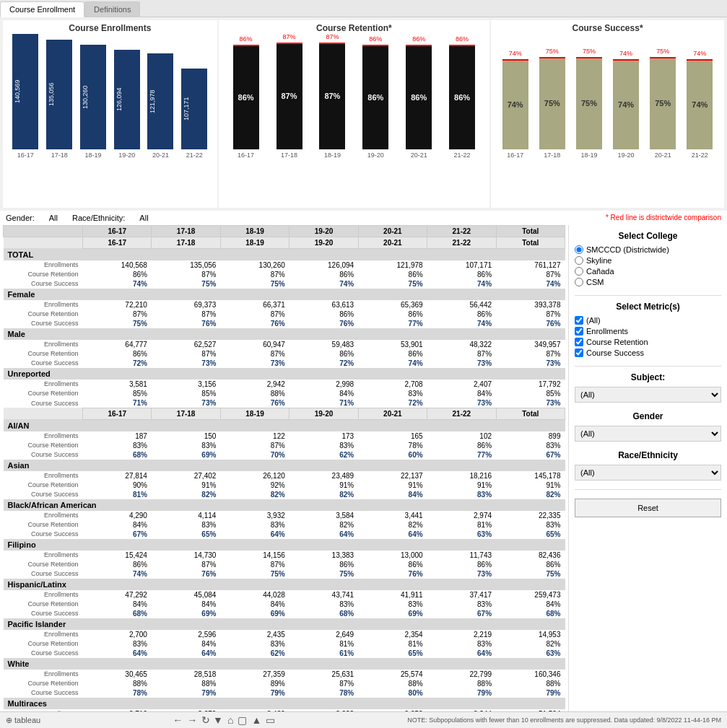 This screenshot has width=727, height=728. Describe the element at coordinates (284, 595) in the screenshot. I see `table-row: Enrollments47,29245,08444,02843,74141,91…` at that location.